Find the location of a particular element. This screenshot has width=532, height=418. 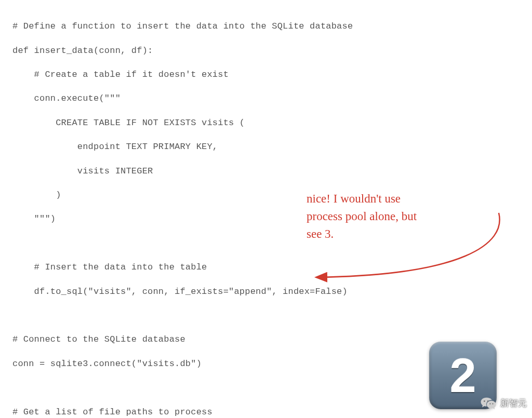

watermark: 新智元 is located at coordinates (505, 403).